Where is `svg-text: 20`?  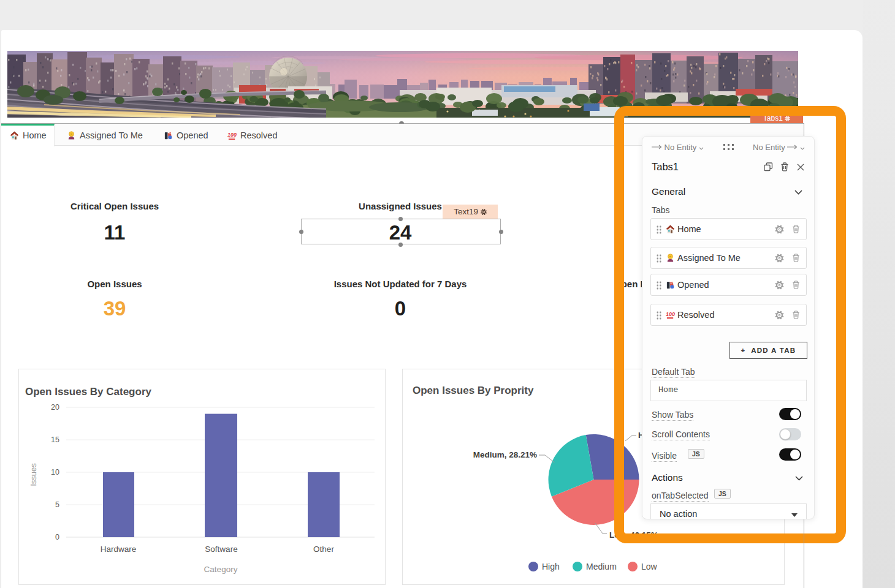
svg-text: 20 is located at coordinates (55, 407).